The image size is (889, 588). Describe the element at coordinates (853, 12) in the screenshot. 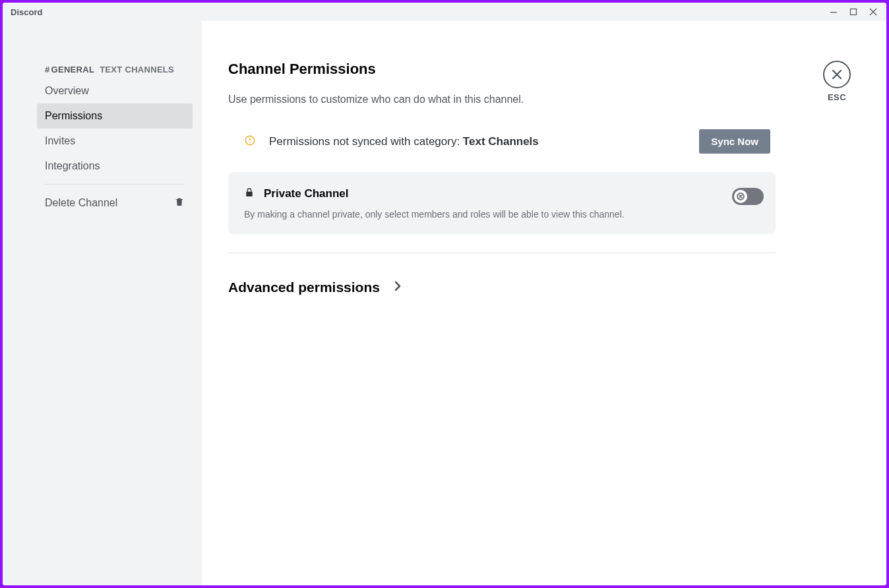

I see `window-controls` at that location.